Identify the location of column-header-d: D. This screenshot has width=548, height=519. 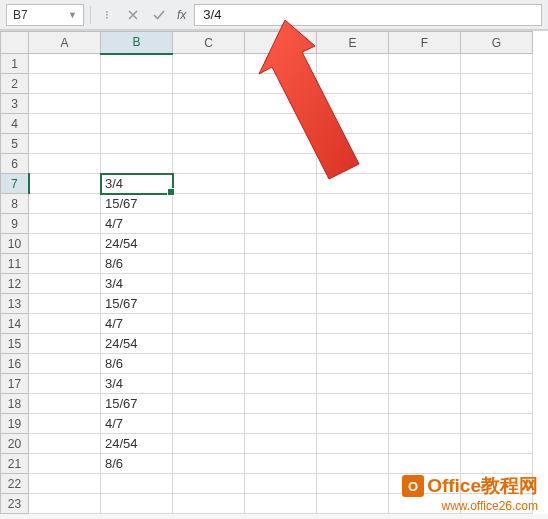
(281, 43).